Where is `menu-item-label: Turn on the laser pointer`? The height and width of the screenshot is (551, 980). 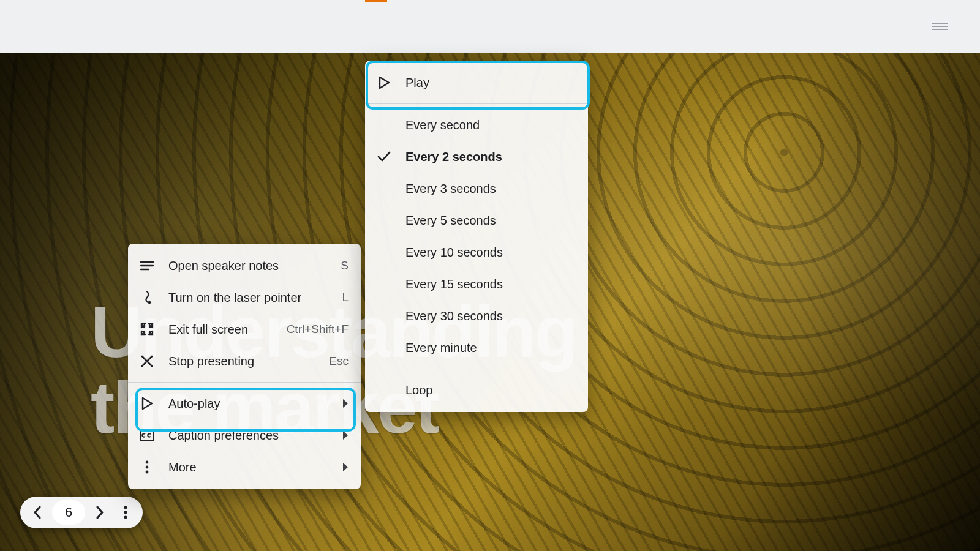 menu-item-label: Turn on the laser pointer is located at coordinates (243, 298).